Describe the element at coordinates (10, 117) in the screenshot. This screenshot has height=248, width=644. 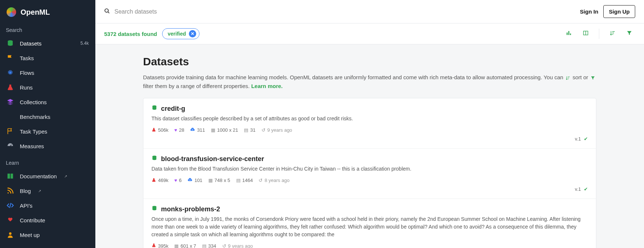
I see `chart-icon` at that location.